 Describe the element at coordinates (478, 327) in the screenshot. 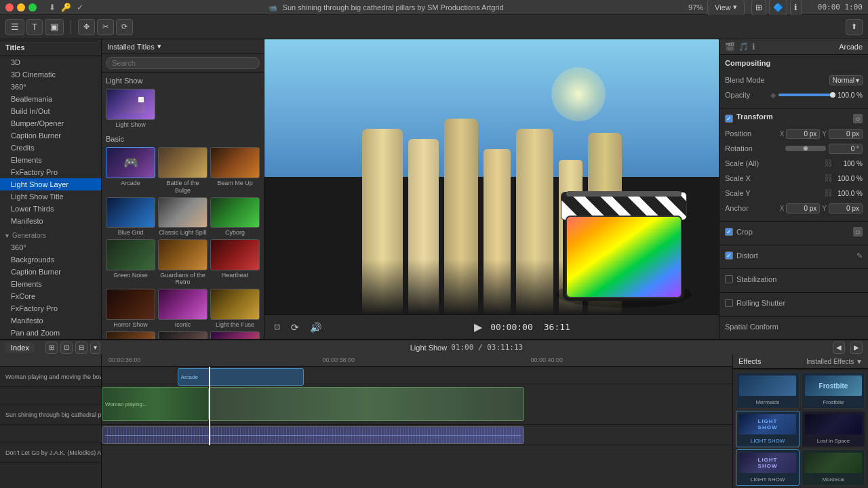

I see `play-button: ▶` at that location.